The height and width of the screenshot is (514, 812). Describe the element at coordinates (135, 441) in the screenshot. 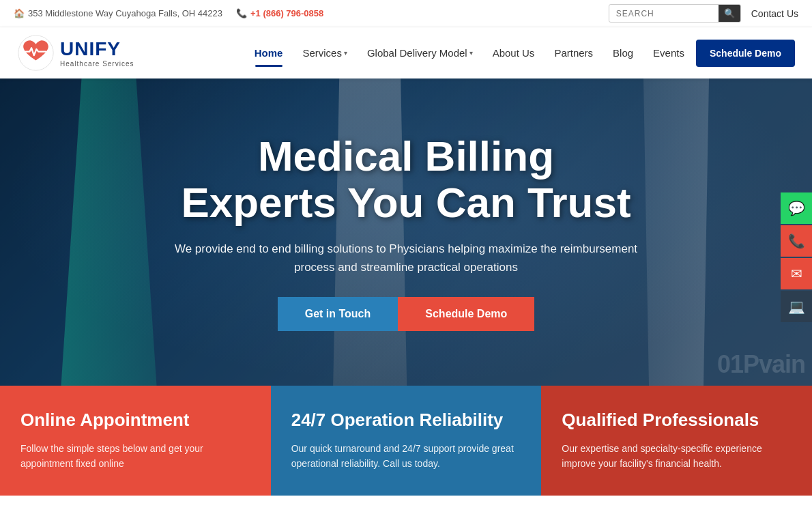

I see `feature-online-appointment: Online Appointment Follow the simple ste…` at that location.